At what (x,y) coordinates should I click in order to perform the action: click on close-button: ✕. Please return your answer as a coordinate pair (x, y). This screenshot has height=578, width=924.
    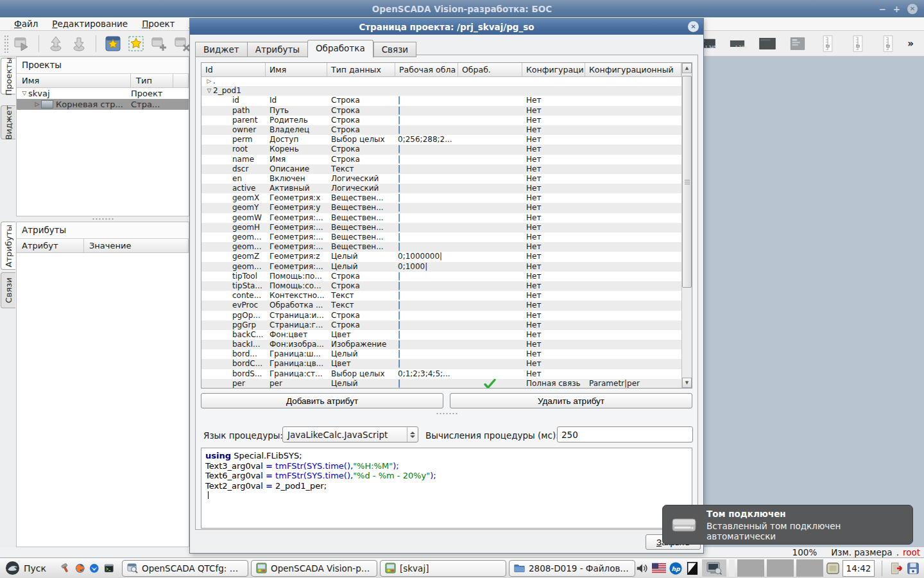
    Looking at the image, I should click on (912, 9).